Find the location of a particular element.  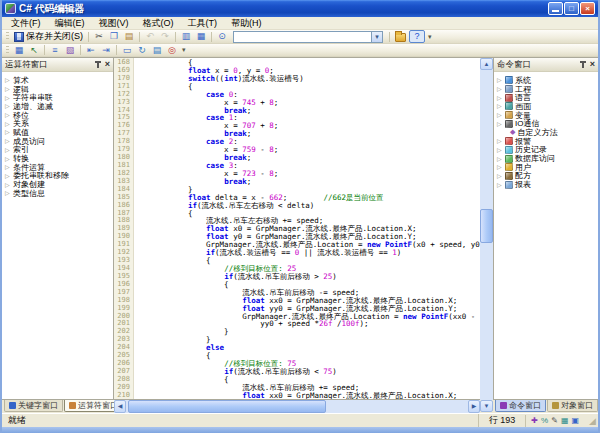

horizontal-scrollbar: ◀ ▶ is located at coordinates (297, 406).